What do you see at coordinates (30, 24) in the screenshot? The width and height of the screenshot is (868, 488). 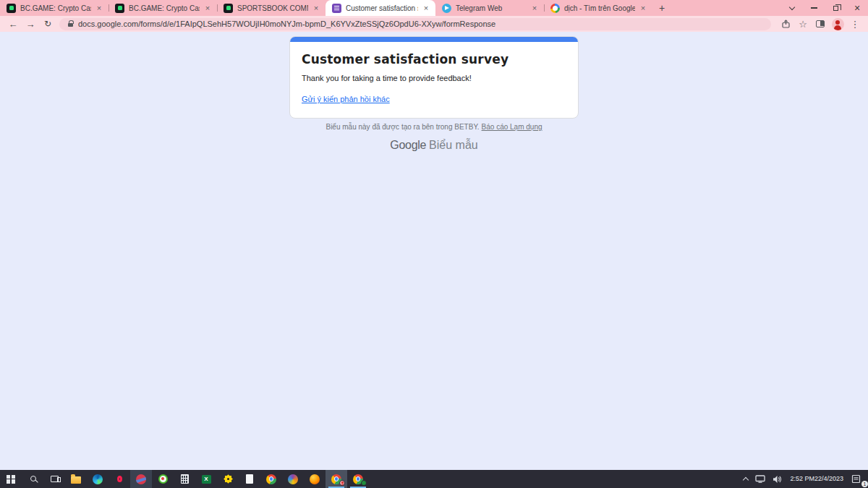 I see `forward-icon` at bounding box center [30, 24].